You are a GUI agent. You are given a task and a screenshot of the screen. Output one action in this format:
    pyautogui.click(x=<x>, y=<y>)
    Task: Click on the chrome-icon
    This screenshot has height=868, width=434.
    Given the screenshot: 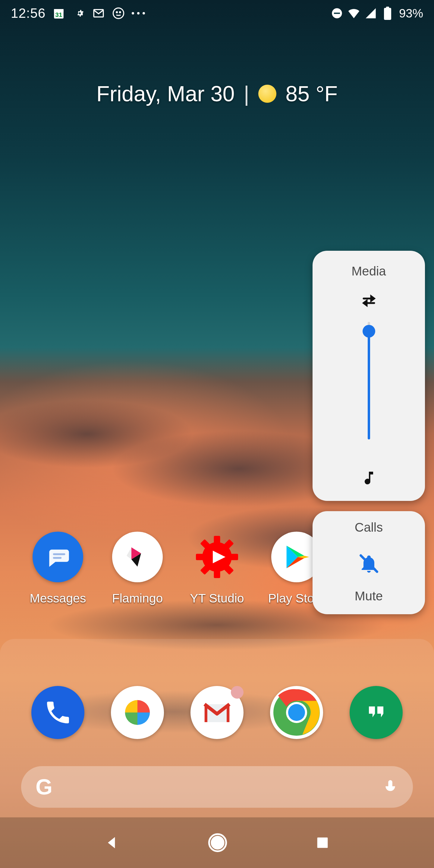 What is the action you would take?
    pyautogui.click(x=297, y=712)
    